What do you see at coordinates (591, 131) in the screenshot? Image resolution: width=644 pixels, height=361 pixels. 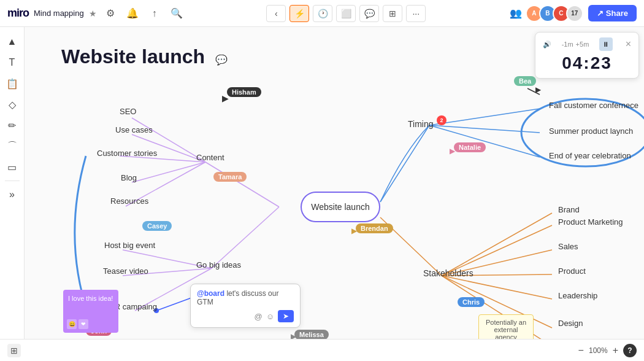 I see `node-summer: Summer product laynch` at bounding box center [591, 131].